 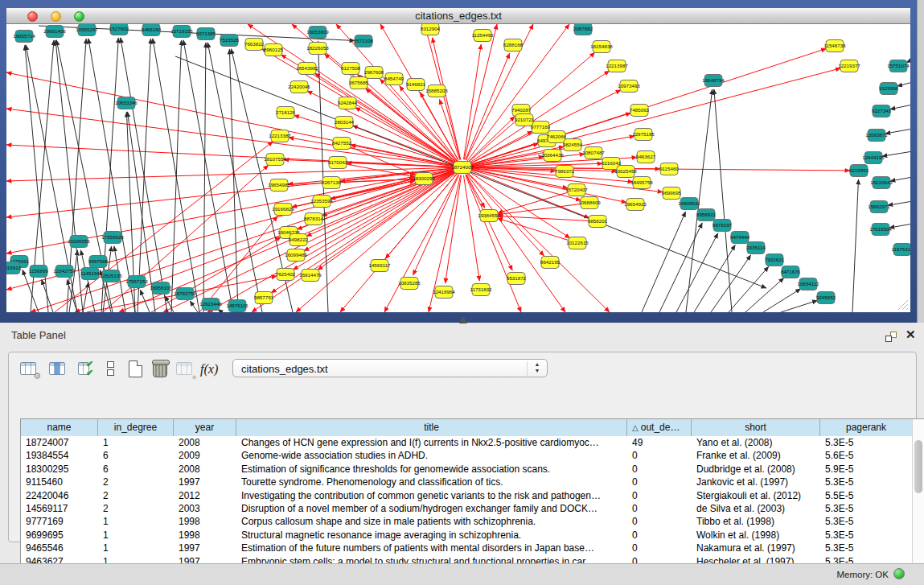 I want to click on cell-name: 19384554, so click(x=60, y=455).